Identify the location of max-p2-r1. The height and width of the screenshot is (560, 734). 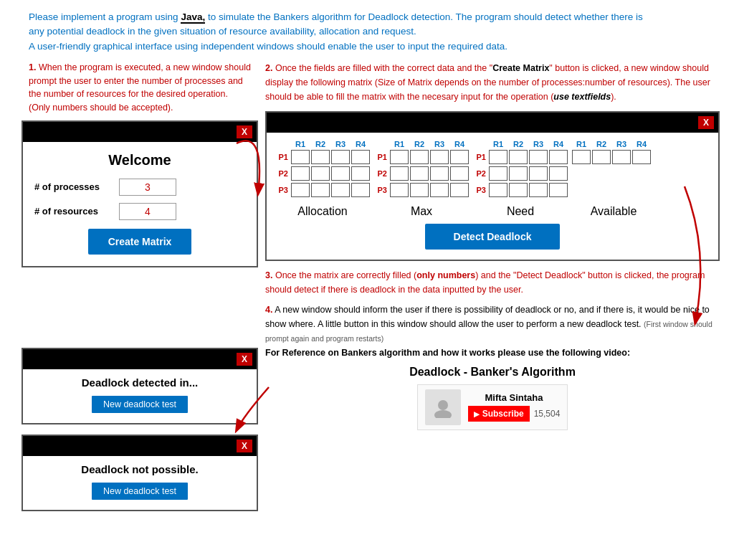
(399, 174).